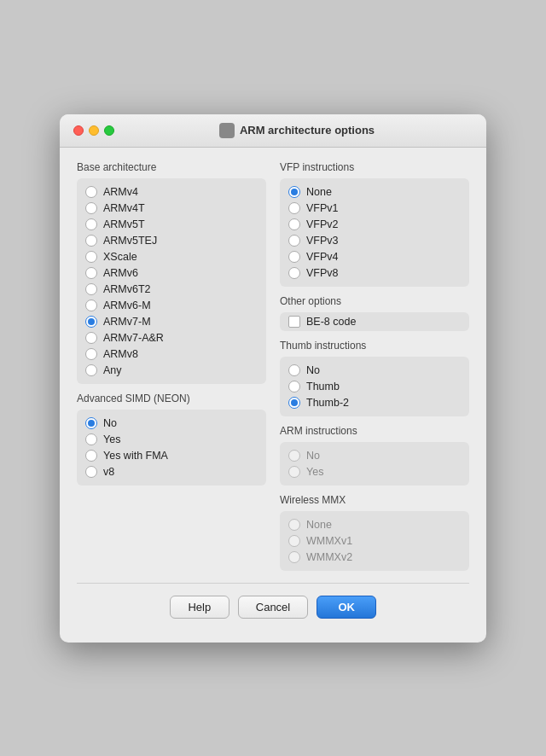  What do you see at coordinates (294, 456) in the screenshot?
I see `radio-arm-no` at bounding box center [294, 456].